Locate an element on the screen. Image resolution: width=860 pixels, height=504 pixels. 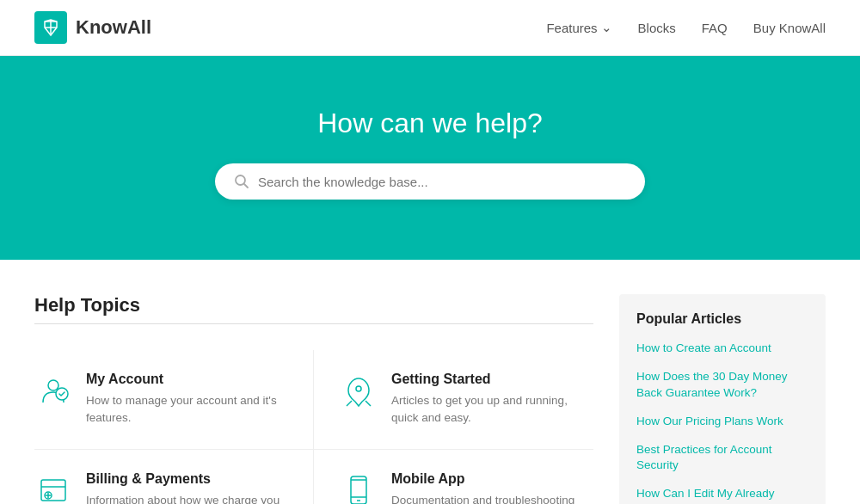
popular-article-5: How Can I Edit My Already Existing Page? is located at coordinates (722, 495).